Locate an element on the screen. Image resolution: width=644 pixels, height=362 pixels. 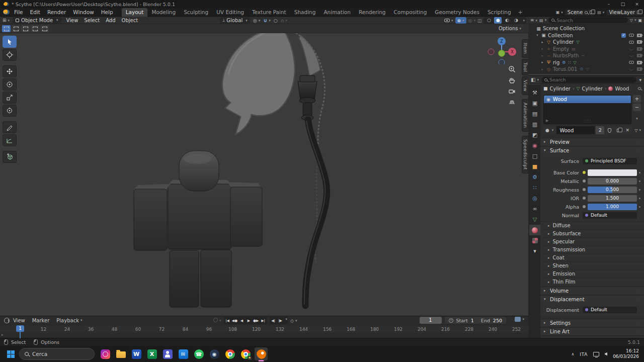
fake-user-shield-icon is located at coordinates (609, 130).